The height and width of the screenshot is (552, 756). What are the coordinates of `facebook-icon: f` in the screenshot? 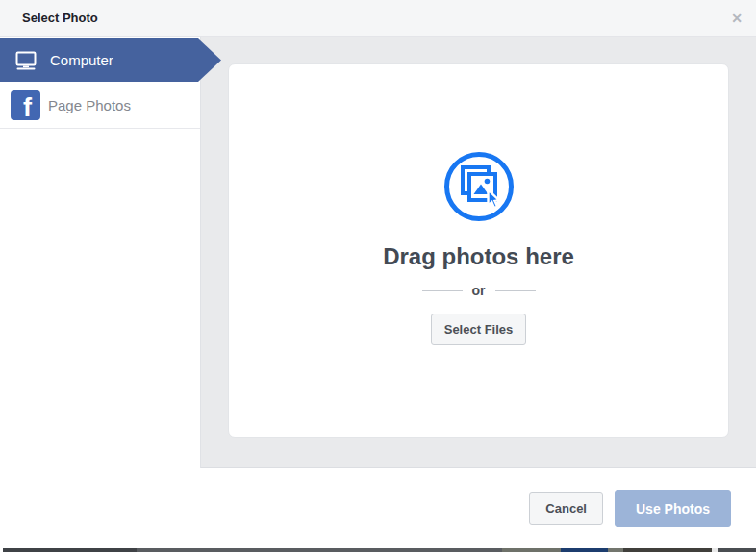 It's located at (25, 106).